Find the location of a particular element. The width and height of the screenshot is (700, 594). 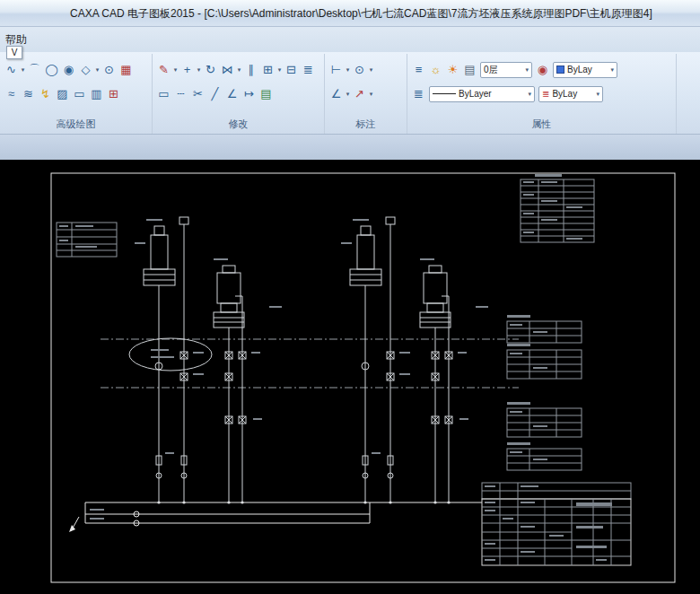

group-label-advanced-draw: 高级绘图 is located at coordinates (75, 124).